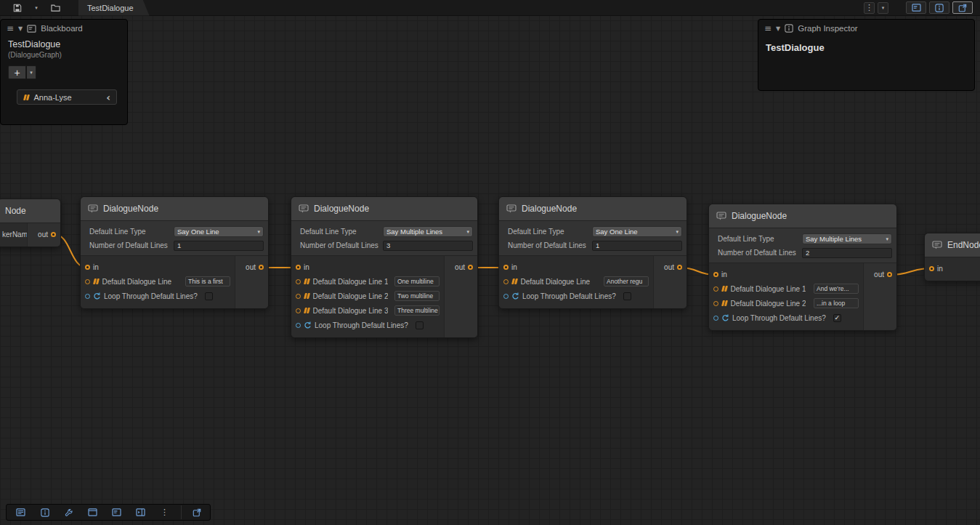 This screenshot has width=980, height=525. Describe the element at coordinates (626, 281) in the screenshot. I see `dialogue-line-field: Another regu` at that location.